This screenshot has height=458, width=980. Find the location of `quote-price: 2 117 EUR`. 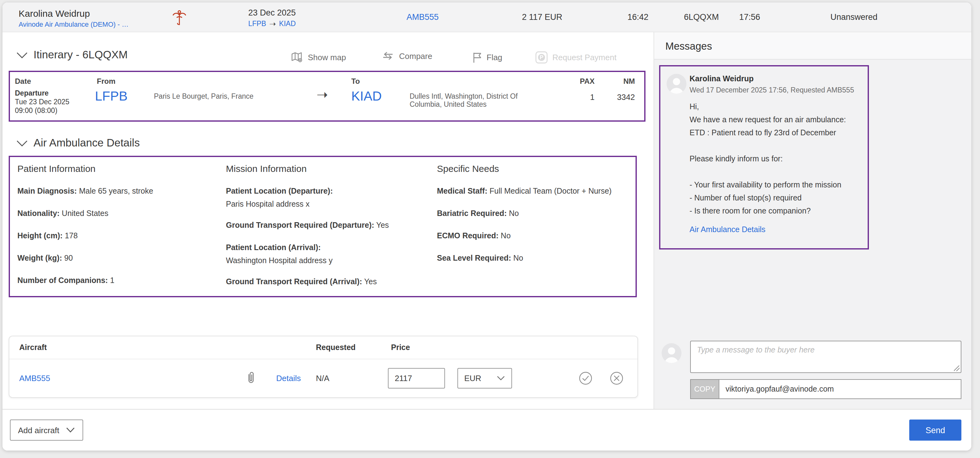

quote-price: 2 117 EUR is located at coordinates (529, 17).